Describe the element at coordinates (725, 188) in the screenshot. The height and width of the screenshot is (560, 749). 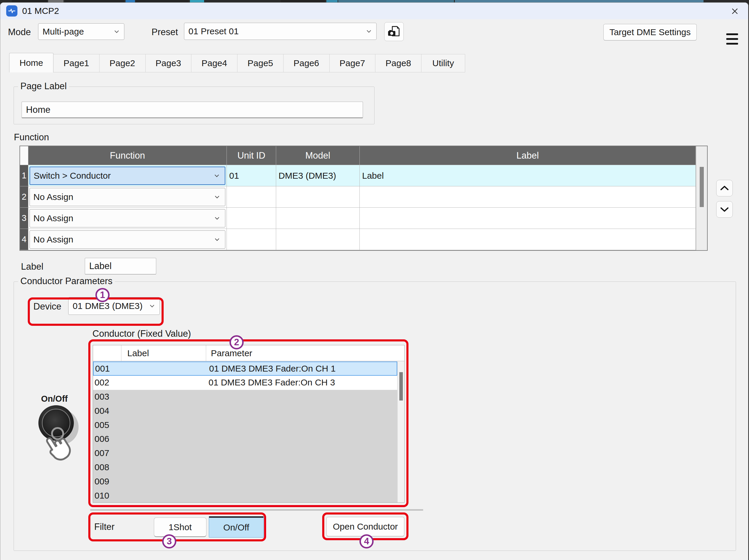
I see `chevron-up-icon` at that location.